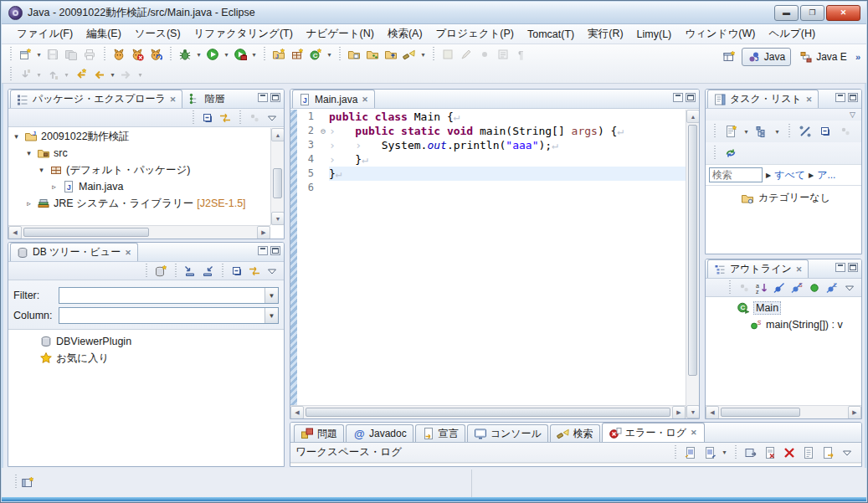 The width and height of the screenshot is (868, 503). Describe the element at coordinates (319, 434) in the screenshot. I see `tab-problems: 問題` at that location.